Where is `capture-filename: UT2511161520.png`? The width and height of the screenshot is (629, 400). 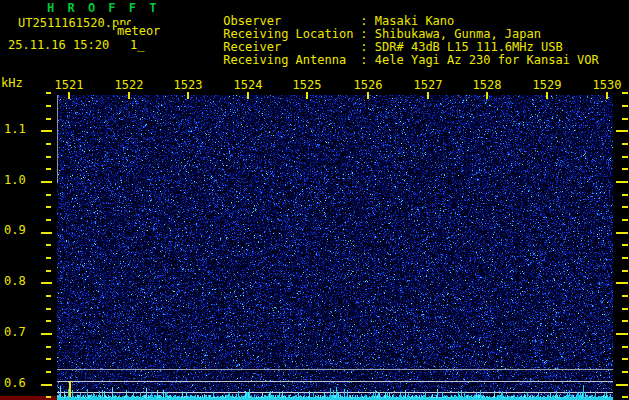 capture-filename: UT2511161520.png is located at coordinates (74, 24).